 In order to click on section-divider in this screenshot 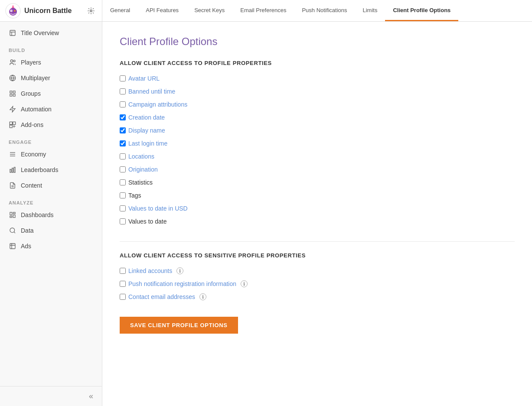, I will do `click(317, 242)`.